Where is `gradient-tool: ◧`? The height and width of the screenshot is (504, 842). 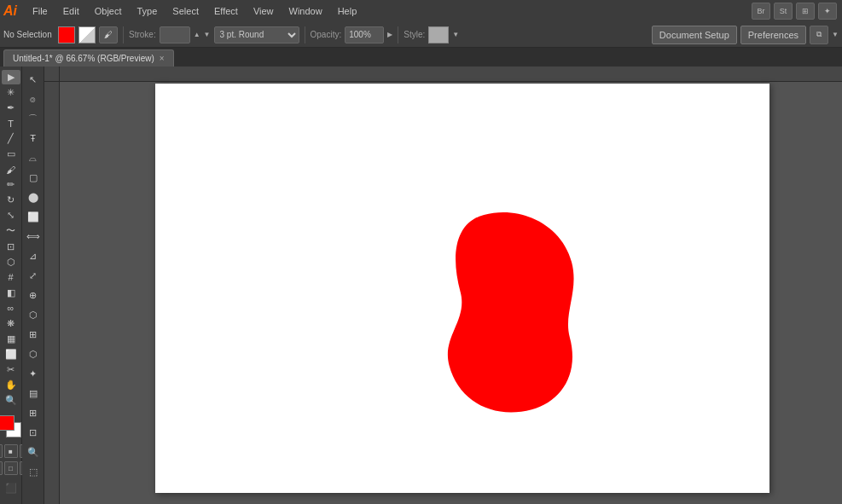 gradient-tool: ◧ is located at coordinates (11, 293).